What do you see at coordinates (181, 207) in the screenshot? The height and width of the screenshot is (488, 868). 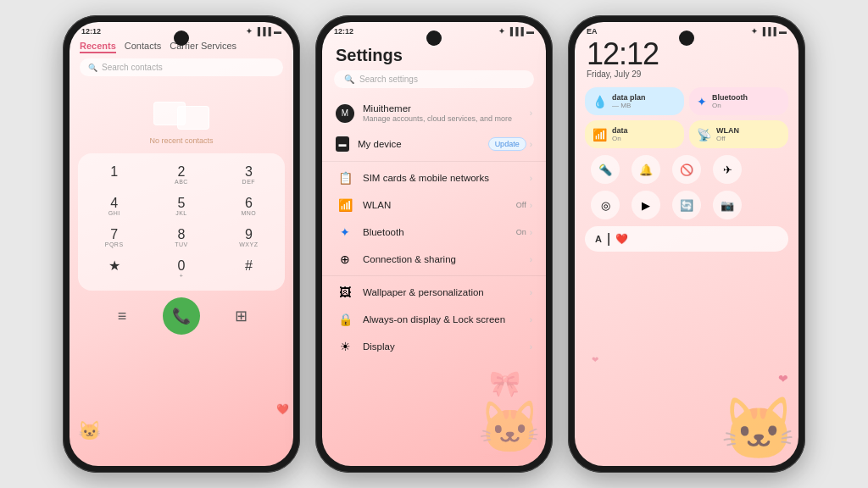 I see `dial-key-5: 5JKL` at bounding box center [181, 207].